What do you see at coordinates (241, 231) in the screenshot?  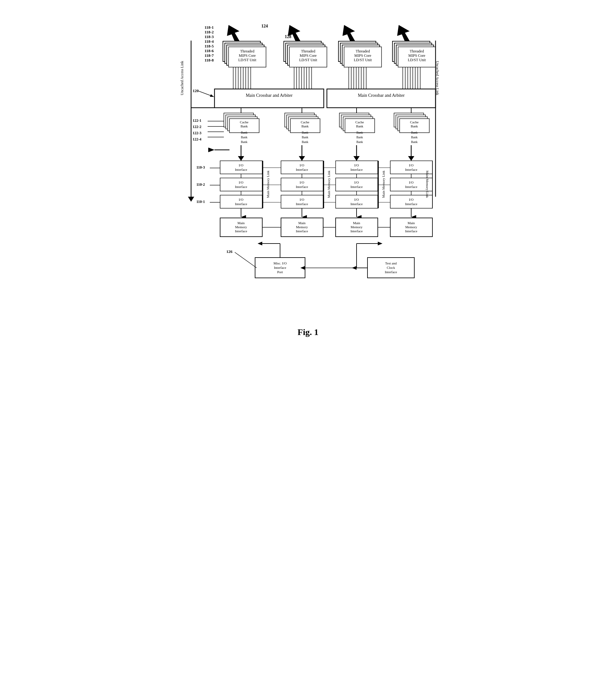 I see `mem1-label-3: Interface` at bounding box center [241, 231].